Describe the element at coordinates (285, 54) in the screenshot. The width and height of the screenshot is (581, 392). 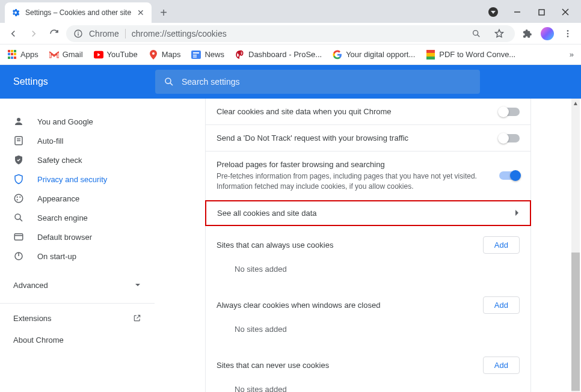
I see `bookmark-label: Dashboard - ProSe...` at that location.